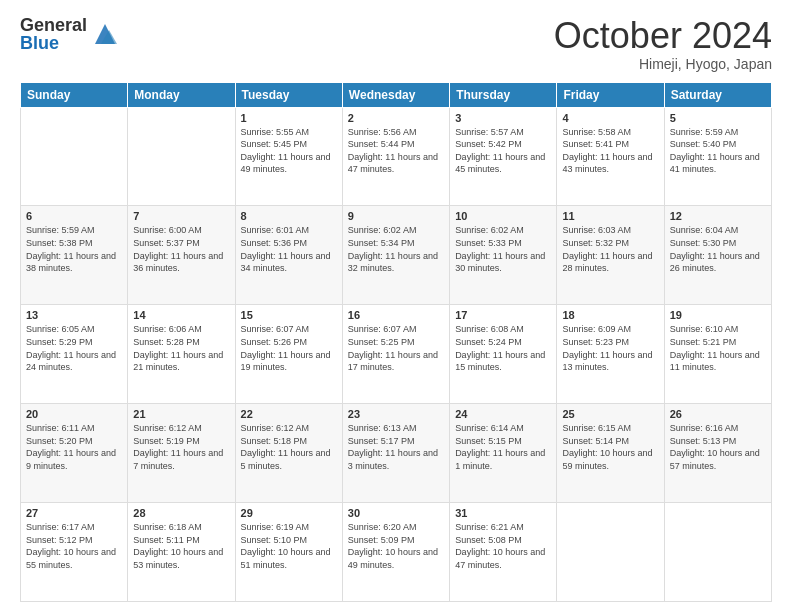 This screenshot has width=792, height=612. I want to click on day-info: Sunrise: 5:59 AMSunset: 5:38 PMDaylight:…, so click(74, 249).